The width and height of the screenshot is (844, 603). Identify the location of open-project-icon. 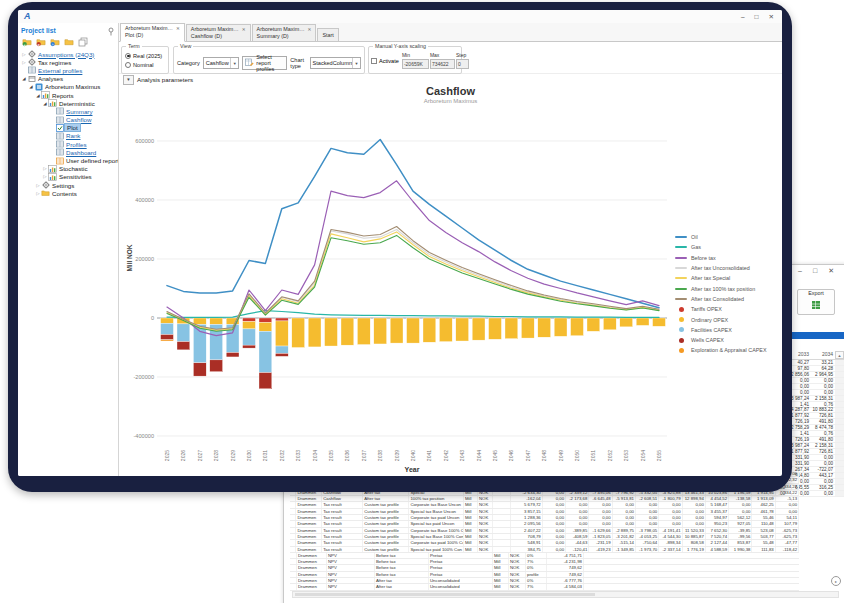
(69, 42).